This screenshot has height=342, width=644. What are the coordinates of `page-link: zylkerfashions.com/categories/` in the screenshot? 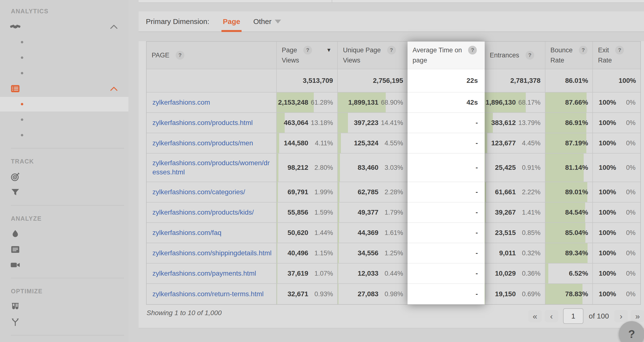 It's located at (199, 192).